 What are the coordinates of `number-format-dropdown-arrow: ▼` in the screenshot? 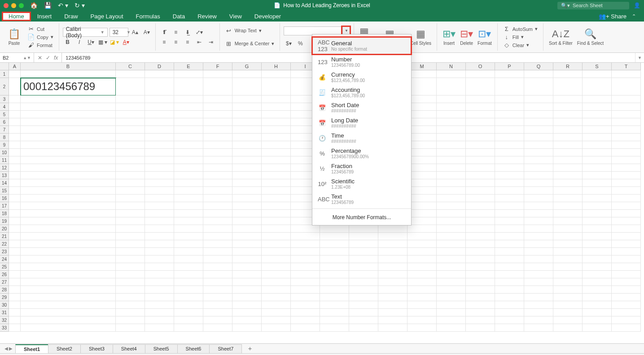 It's located at (346, 31).